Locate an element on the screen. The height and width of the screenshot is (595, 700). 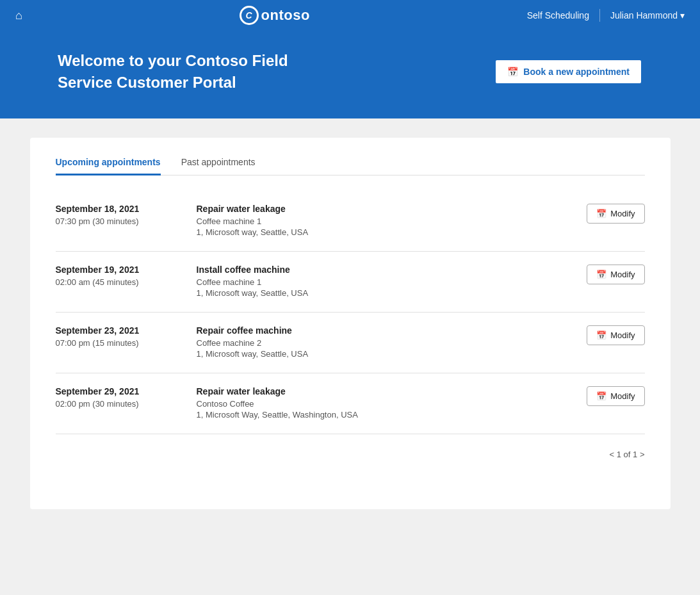
appt-date-0: September 18, 2021 is located at coordinates (120, 209).